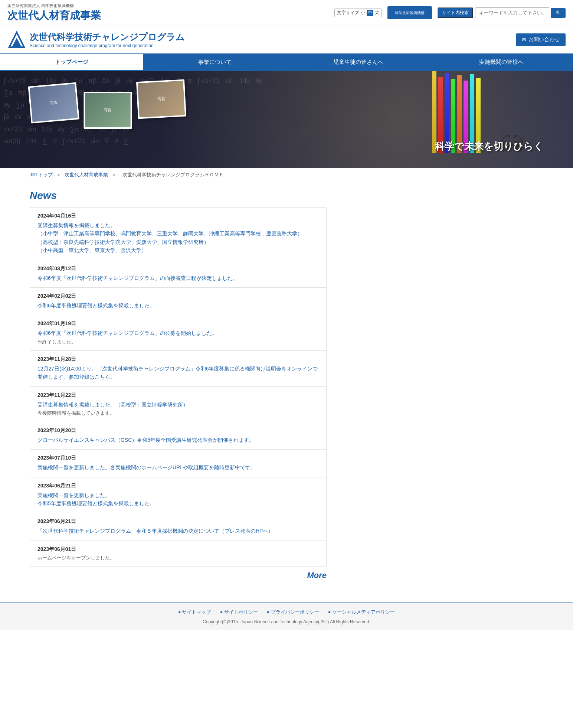 This screenshot has width=573, height=728. Describe the element at coordinates (178, 554) in the screenshot. I see `news-item: 2023年06月01日ホームページをオープンしました。` at that location.